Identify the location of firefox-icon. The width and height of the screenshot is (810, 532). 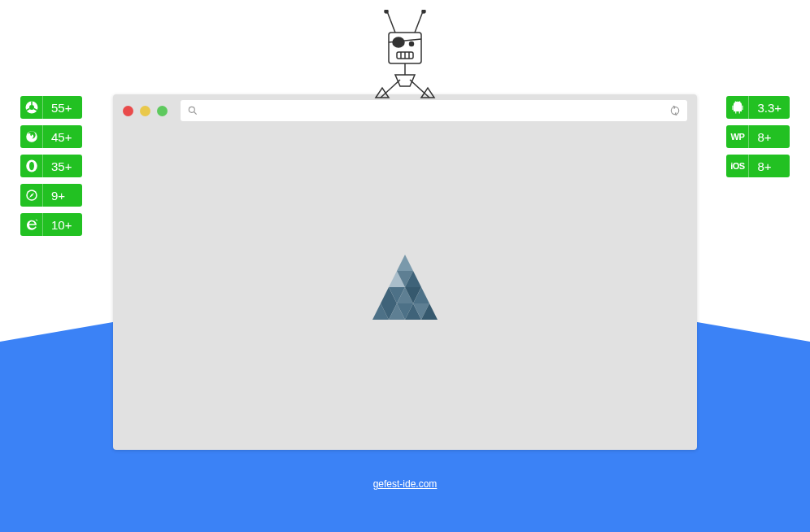
(32, 137).